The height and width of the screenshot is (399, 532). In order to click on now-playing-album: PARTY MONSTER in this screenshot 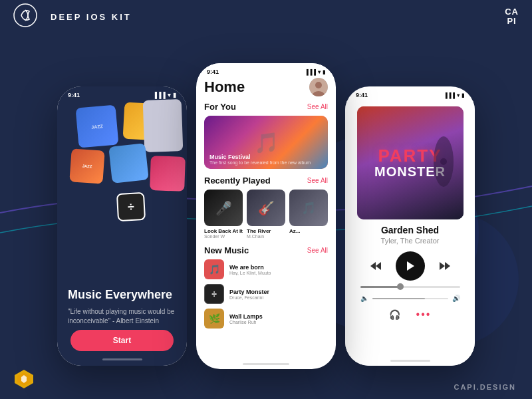, I will do `click(410, 163)`.